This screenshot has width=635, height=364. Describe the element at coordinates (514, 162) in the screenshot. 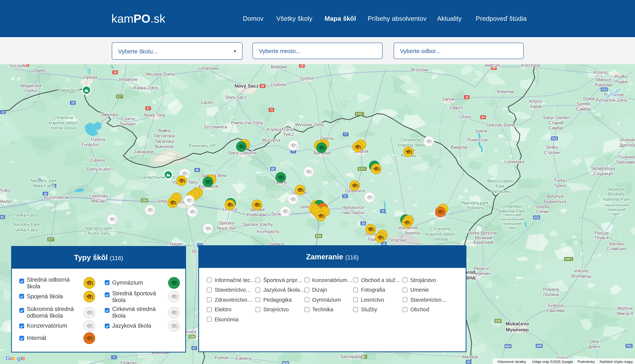

I see `svg-text: Lutowiska` at that location.